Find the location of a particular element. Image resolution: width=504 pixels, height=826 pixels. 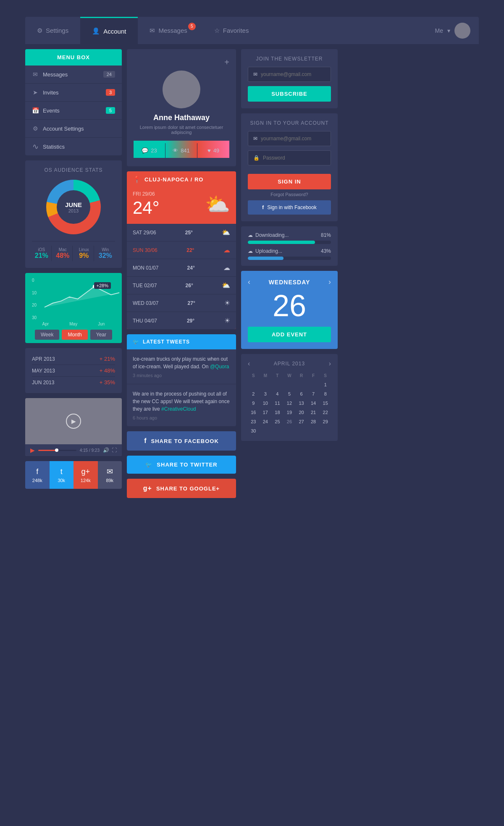

signin-email-field: ✉ is located at coordinates (289, 139).